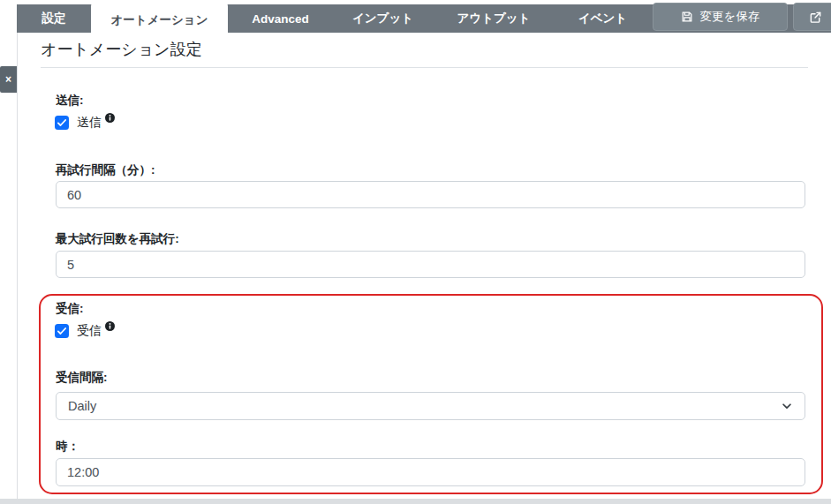 The height and width of the screenshot is (504, 831). What do you see at coordinates (9, 79) in the screenshot?
I see `close-panel-tab: ×` at bounding box center [9, 79].